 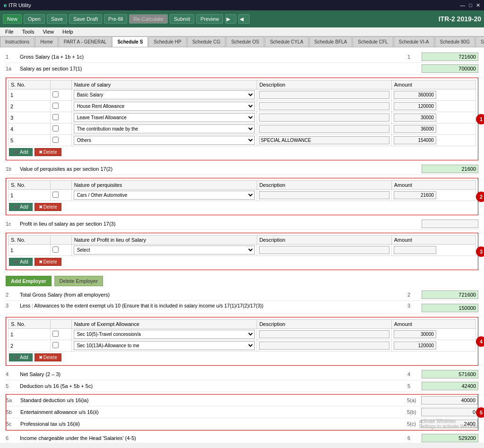 What do you see at coordinates (210, 19) in the screenshot?
I see `preview-button: Preview` at bounding box center [210, 19].